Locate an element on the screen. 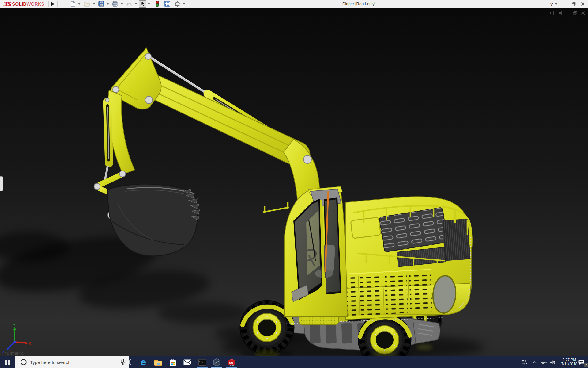  performance-evaluation-button is located at coordinates (157, 4).